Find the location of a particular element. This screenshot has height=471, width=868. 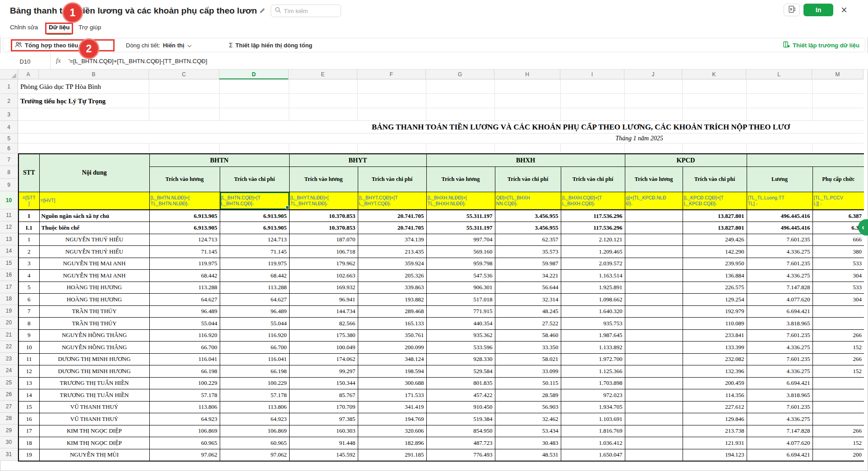

formula-cell: g]+[TL_KPCĐ.NLĐ Đ]- is located at coordinates (654, 201).